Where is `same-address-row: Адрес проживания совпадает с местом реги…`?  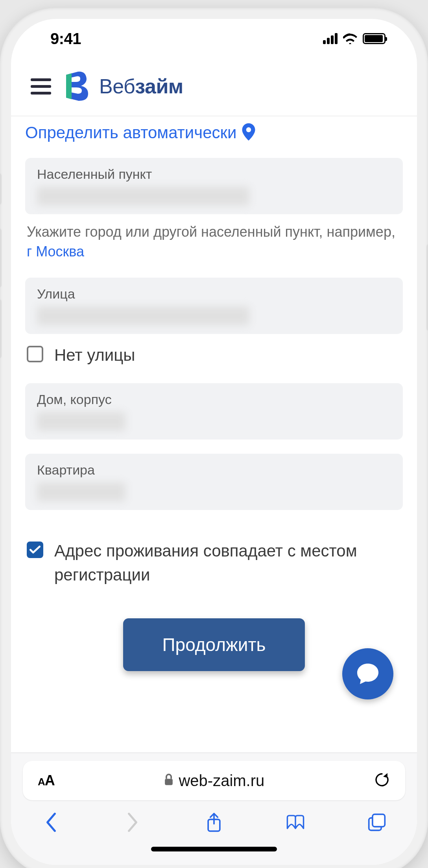
same-address-row: Адрес проживания совпадает с местом реги… is located at coordinates (214, 569).